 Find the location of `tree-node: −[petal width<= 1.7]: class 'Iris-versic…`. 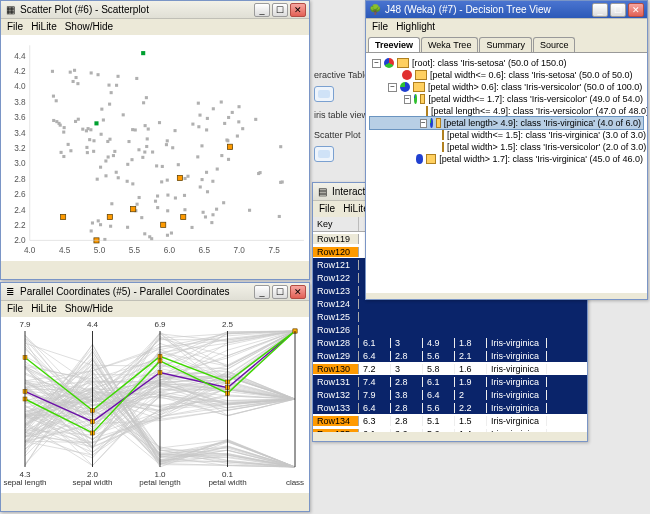

tree-node: −[petal width<= 1.7]: class 'Iris-versic… is located at coordinates (506, 99).